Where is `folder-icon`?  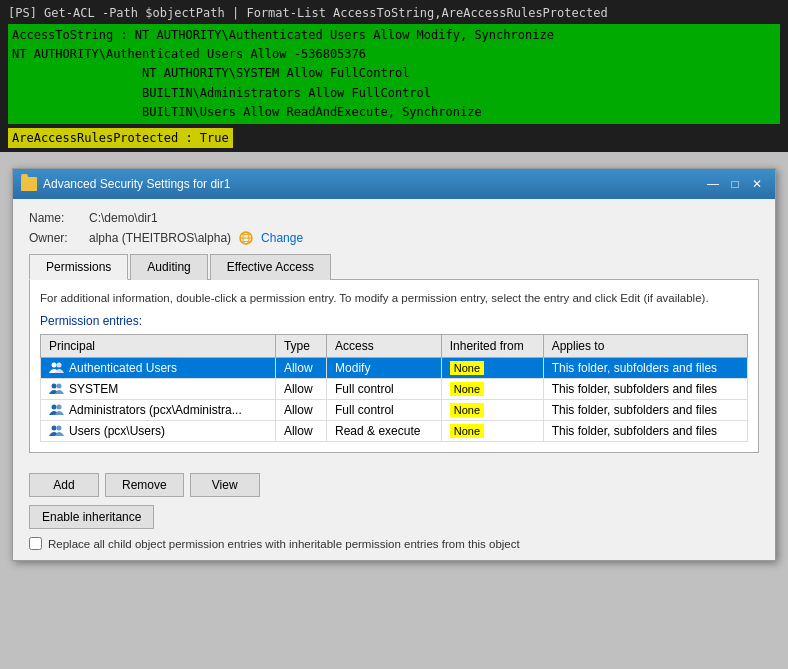 folder-icon is located at coordinates (29, 184).